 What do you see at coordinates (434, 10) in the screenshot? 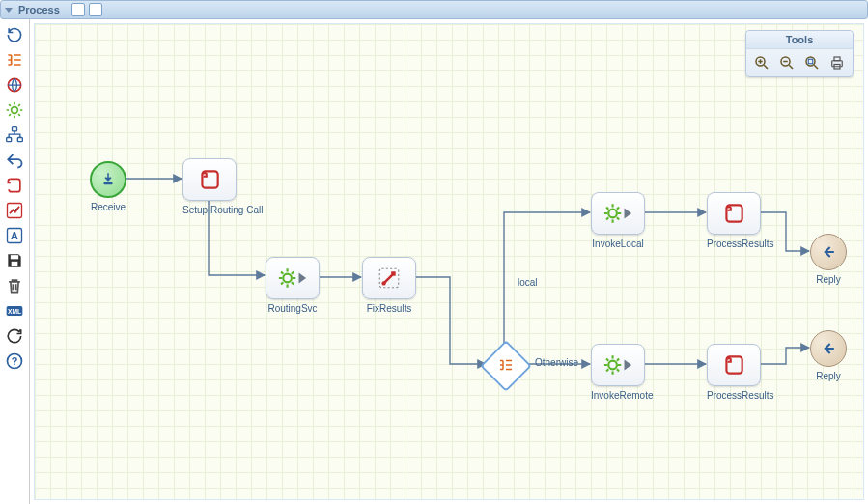
I see `process-header: Process` at bounding box center [434, 10].